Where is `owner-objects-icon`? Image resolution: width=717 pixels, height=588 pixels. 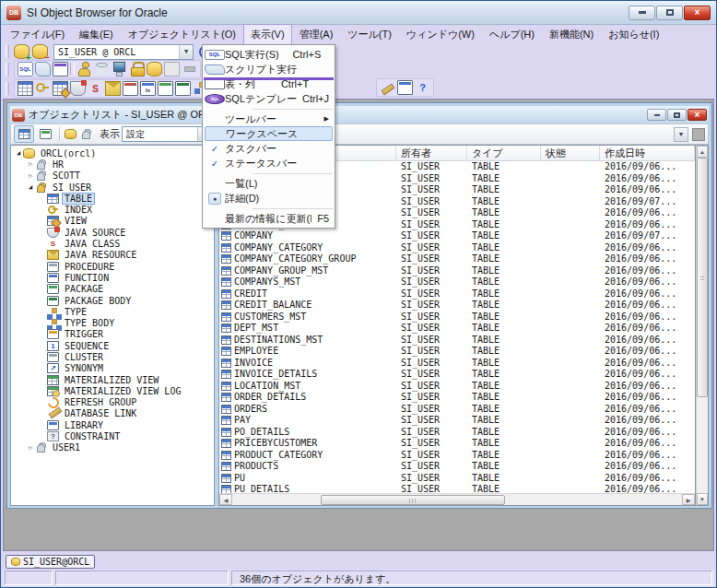
owner-objects-icon is located at coordinates (70, 135).